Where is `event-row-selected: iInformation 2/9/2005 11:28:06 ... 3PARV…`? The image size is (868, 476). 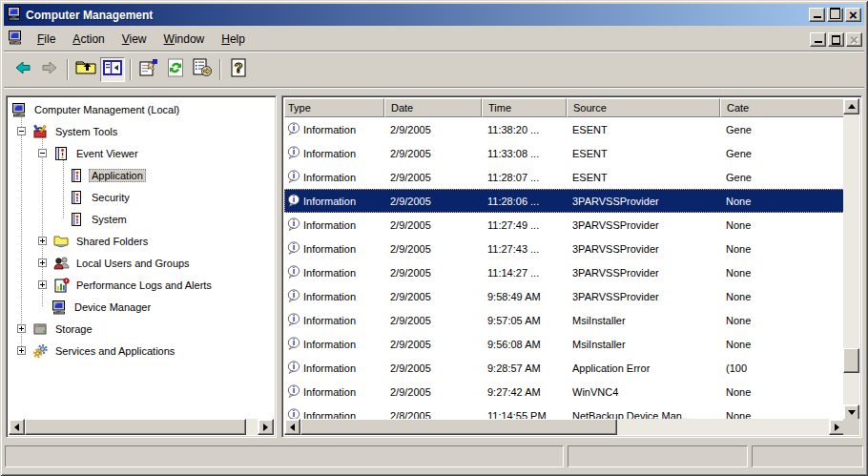 event-row-selected: iInformation 2/9/2005 11:28:06 ... 3PARV… is located at coordinates (565, 200).